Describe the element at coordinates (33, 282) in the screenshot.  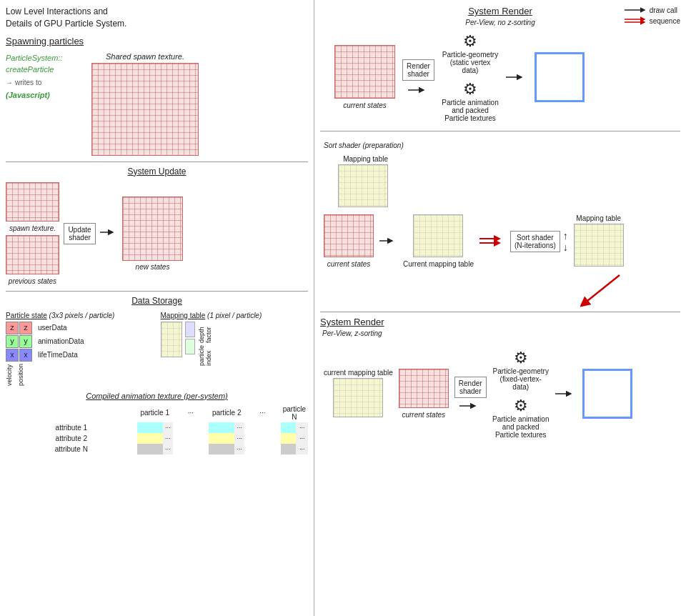
I see `previous-states-label: previous states` at that location.